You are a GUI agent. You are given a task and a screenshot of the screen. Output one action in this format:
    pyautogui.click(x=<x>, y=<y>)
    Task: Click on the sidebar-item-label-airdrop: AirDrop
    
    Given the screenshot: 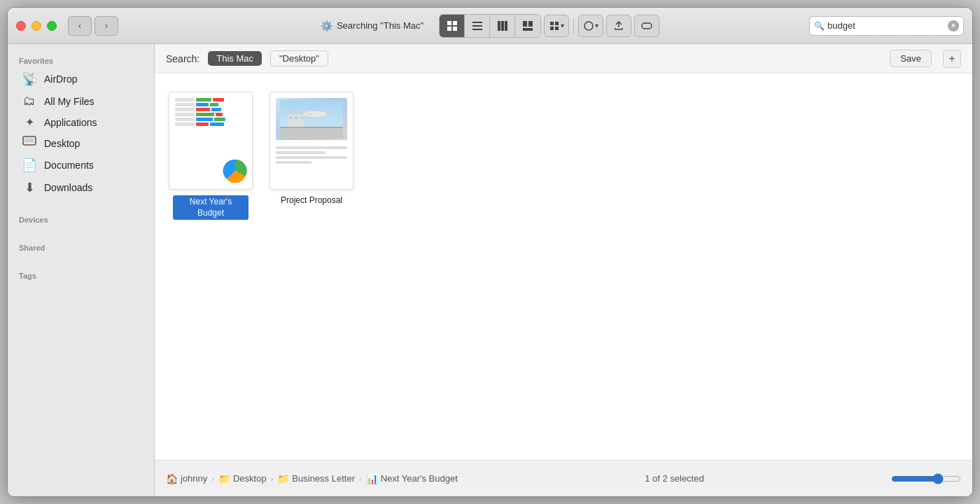 What is the action you would take?
    pyautogui.click(x=60, y=79)
    